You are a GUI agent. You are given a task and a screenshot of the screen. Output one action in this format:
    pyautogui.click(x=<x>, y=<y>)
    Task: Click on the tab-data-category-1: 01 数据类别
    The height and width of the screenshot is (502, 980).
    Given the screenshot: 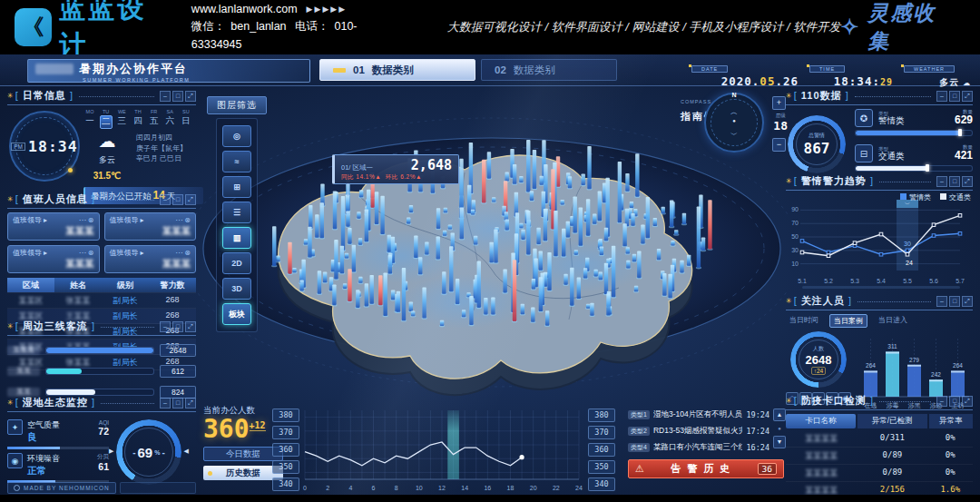 What is the action you would take?
    pyautogui.click(x=397, y=70)
    